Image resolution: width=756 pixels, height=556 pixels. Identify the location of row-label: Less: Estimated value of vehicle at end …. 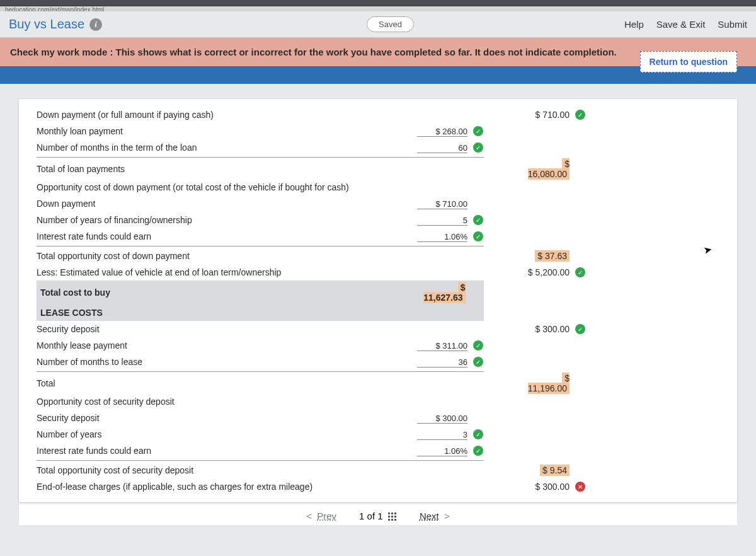
(213, 272).